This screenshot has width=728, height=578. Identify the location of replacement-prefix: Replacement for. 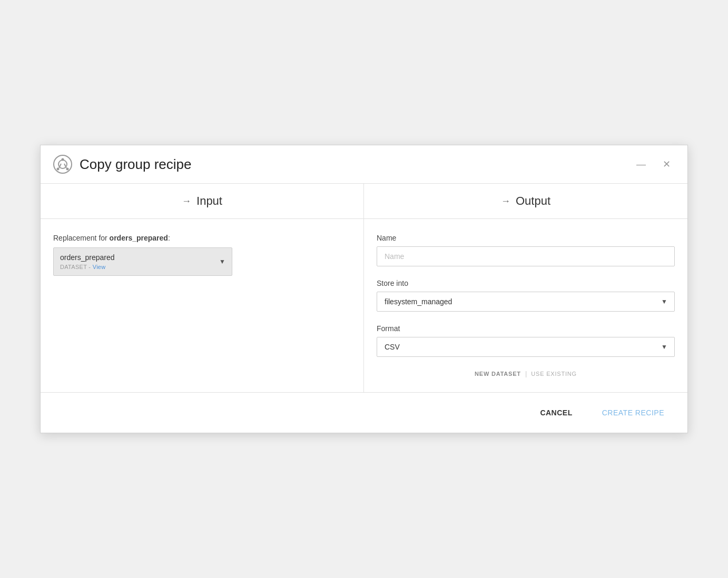
(81, 238).